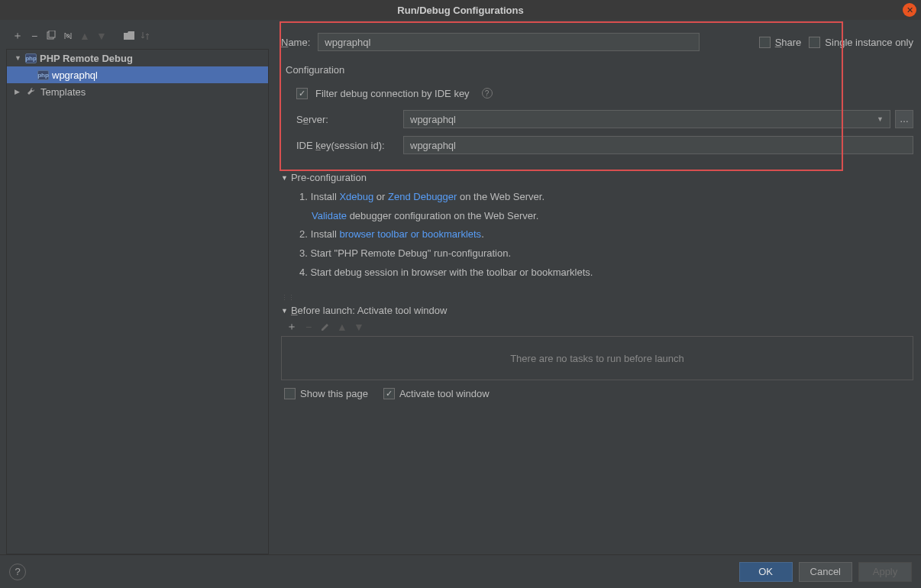 Image resolution: width=921 pixels, height=588 pixels. I want to click on preconfig-label: Pre-configuration, so click(328, 177).